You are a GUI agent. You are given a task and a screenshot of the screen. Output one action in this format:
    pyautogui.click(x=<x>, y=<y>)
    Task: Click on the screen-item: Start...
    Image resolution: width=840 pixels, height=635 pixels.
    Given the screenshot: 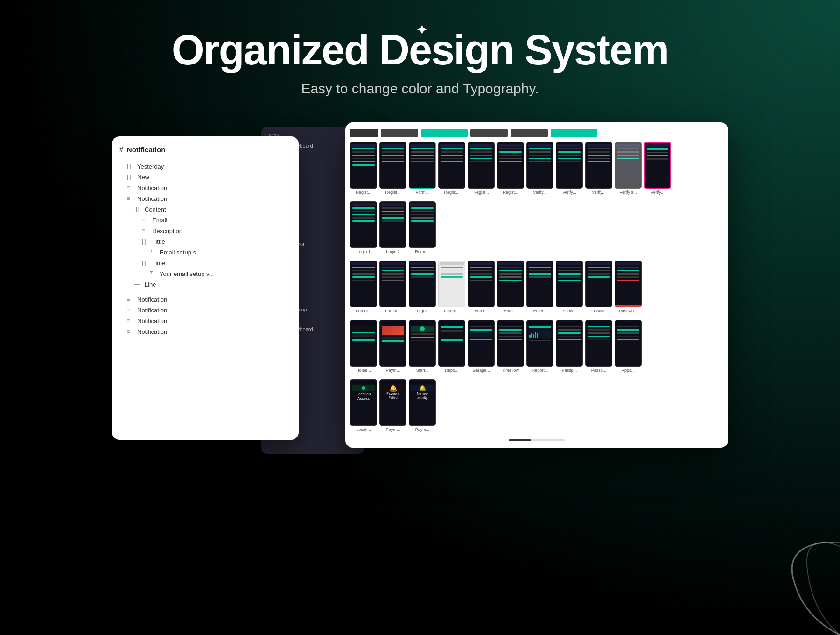 What is the action you would take?
    pyautogui.click(x=422, y=346)
    